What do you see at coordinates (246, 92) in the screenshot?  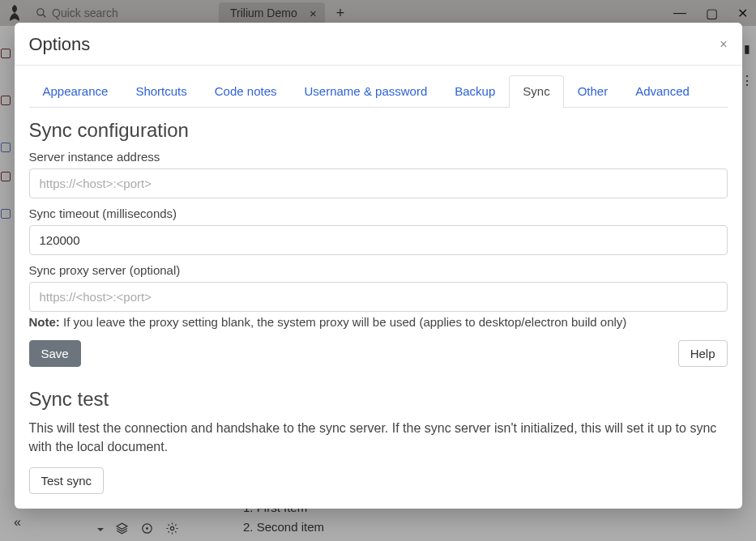 I see `tab-code-notes: Code notes` at bounding box center [246, 92].